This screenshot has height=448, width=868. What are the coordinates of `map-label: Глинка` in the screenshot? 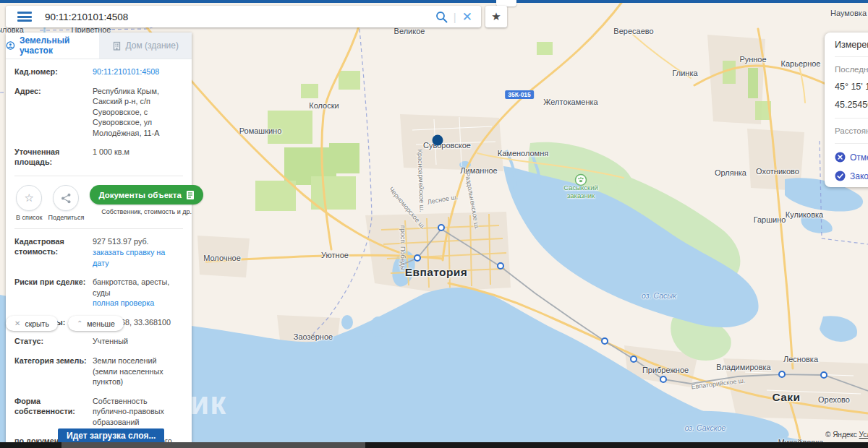 It's located at (684, 73).